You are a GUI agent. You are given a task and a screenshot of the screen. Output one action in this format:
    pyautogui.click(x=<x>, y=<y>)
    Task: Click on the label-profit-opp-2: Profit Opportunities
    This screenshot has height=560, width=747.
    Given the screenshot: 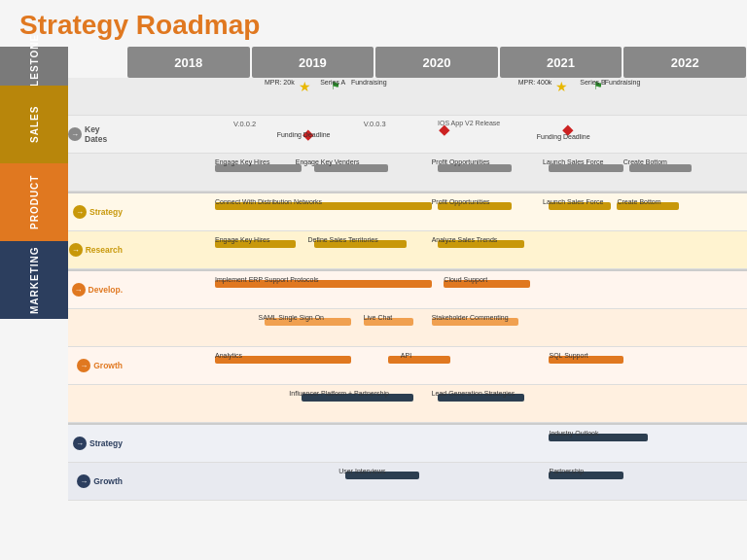 What is the action you would take?
    pyautogui.click(x=461, y=202)
    